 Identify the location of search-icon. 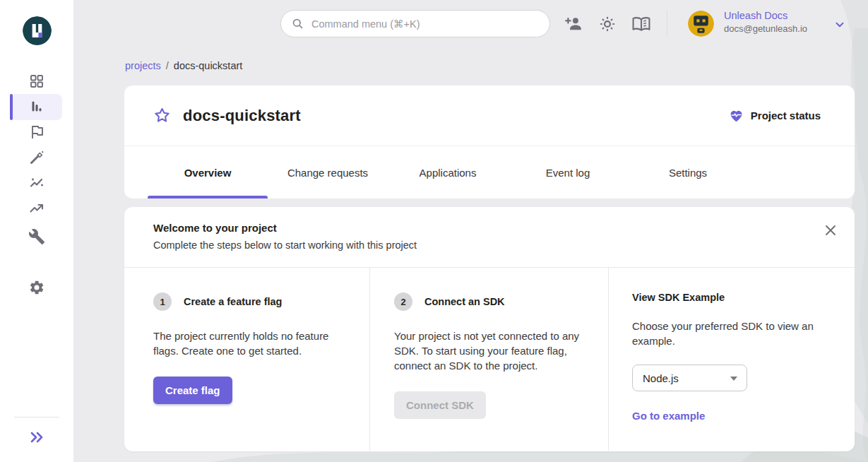
(298, 24).